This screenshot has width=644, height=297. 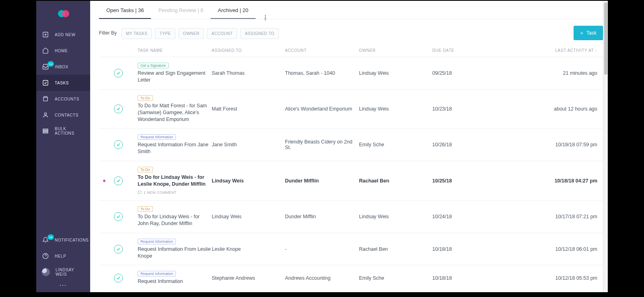 What do you see at coordinates (70, 131) in the screenshot?
I see `sidebar-item-label: BULK ACTIONS` at bounding box center [70, 131].